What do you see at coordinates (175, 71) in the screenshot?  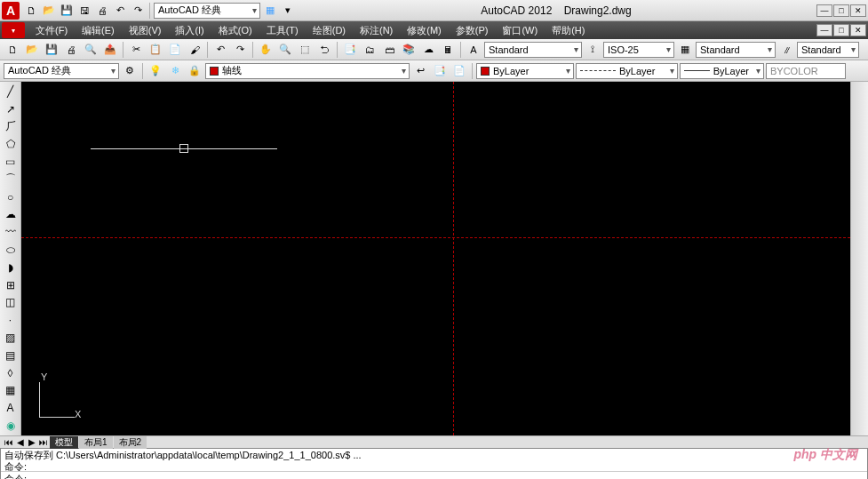 I see `layer-freeze-icon: ❄` at bounding box center [175, 71].